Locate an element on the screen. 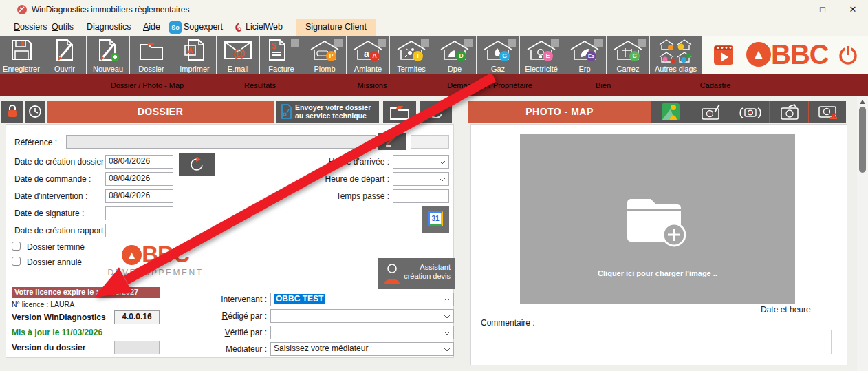  mediateur-label: Médiateur : is located at coordinates (219, 349).